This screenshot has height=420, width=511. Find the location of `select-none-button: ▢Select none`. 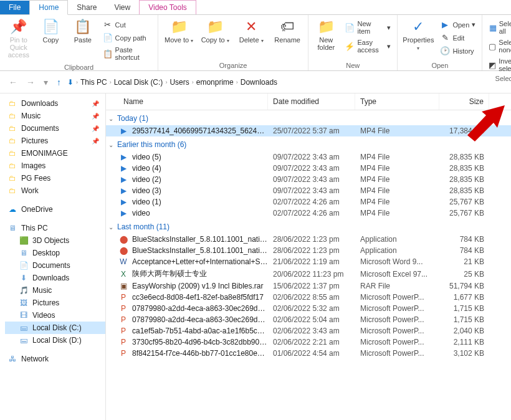

select-none-button: ▢Select none is located at coordinates (499, 46).